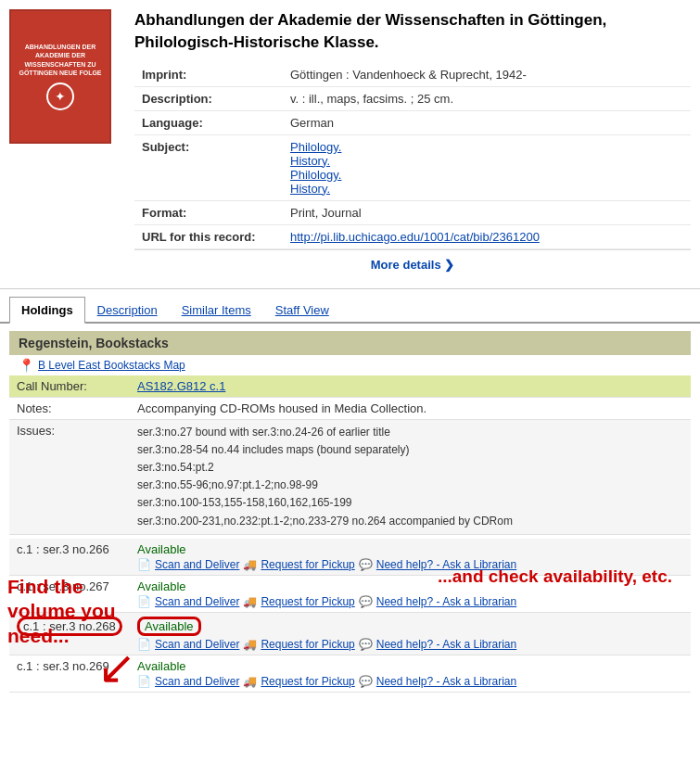 The width and height of the screenshot is (700, 776). What do you see at coordinates (350, 593) in the screenshot?
I see `item-row-267: c.1 : ser.3 no.267 Available 📄Scan and D…` at bounding box center [350, 593].